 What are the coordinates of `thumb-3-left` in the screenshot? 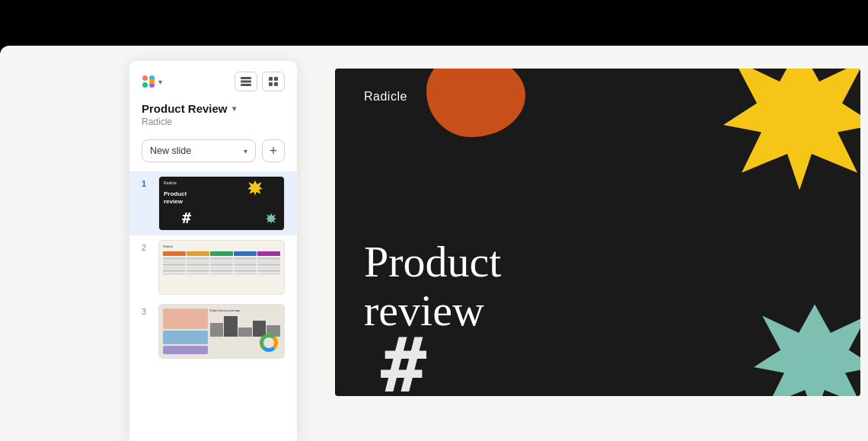 It's located at (186, 331).